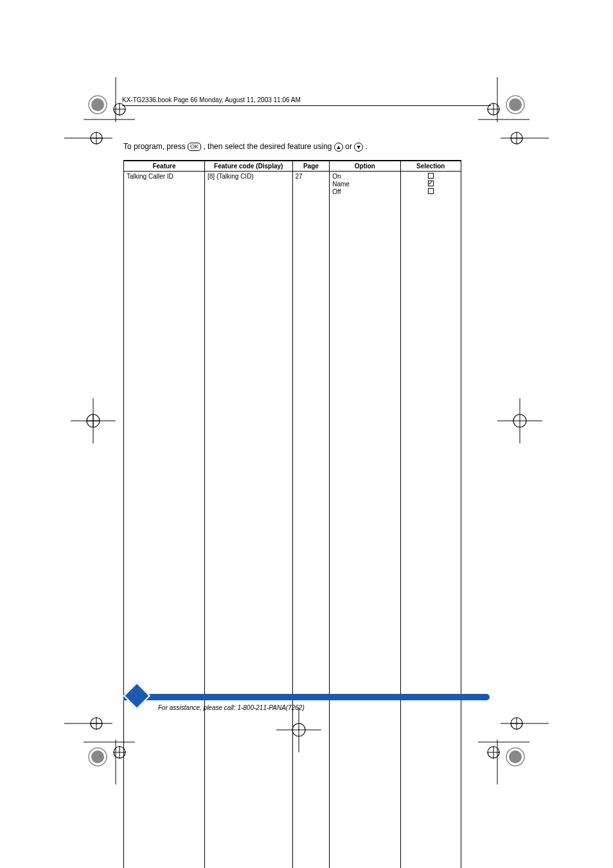  I want to click on crop-mark-ml, so click(93, 421).